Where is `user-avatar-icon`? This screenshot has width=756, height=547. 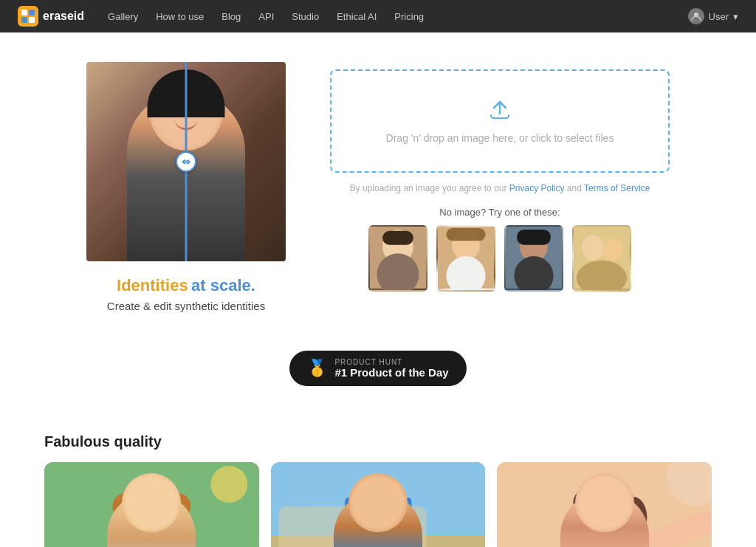 user-avatar-icon is located at coordinates (696, 16).